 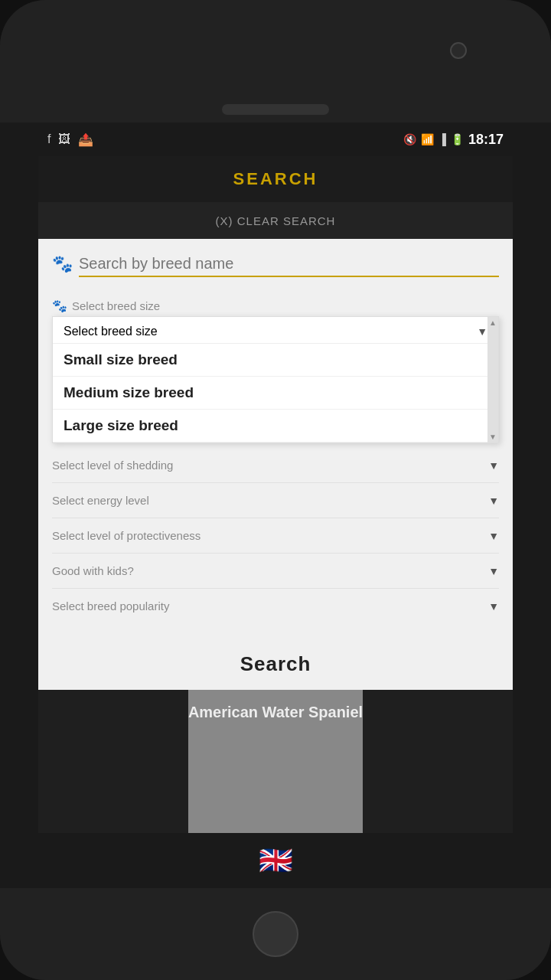 I want to click on speaker, so click(x=276, y=109).